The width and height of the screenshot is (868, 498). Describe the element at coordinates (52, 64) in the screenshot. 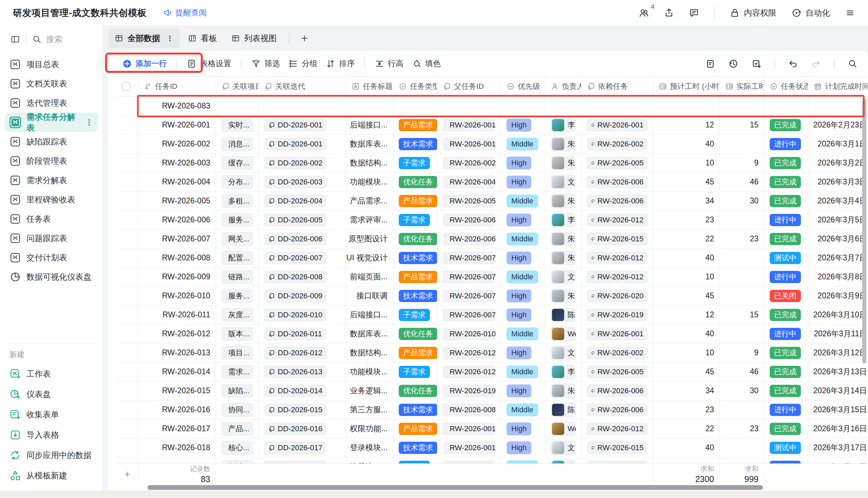

I see `sidebar-item-项目总表: 项目总表` at that location.